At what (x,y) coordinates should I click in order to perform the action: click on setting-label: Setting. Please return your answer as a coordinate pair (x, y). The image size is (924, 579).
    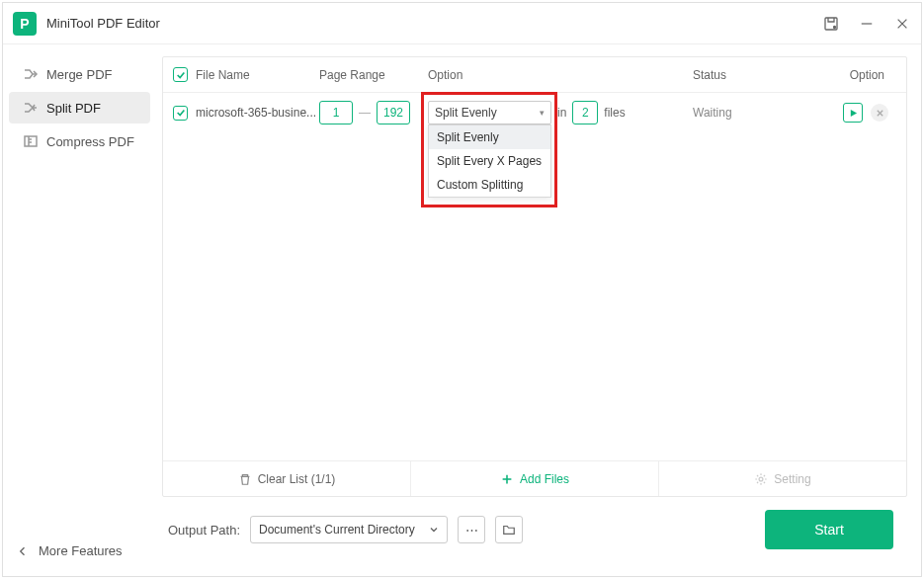
    Looking at the image, I should click on (793, 479).